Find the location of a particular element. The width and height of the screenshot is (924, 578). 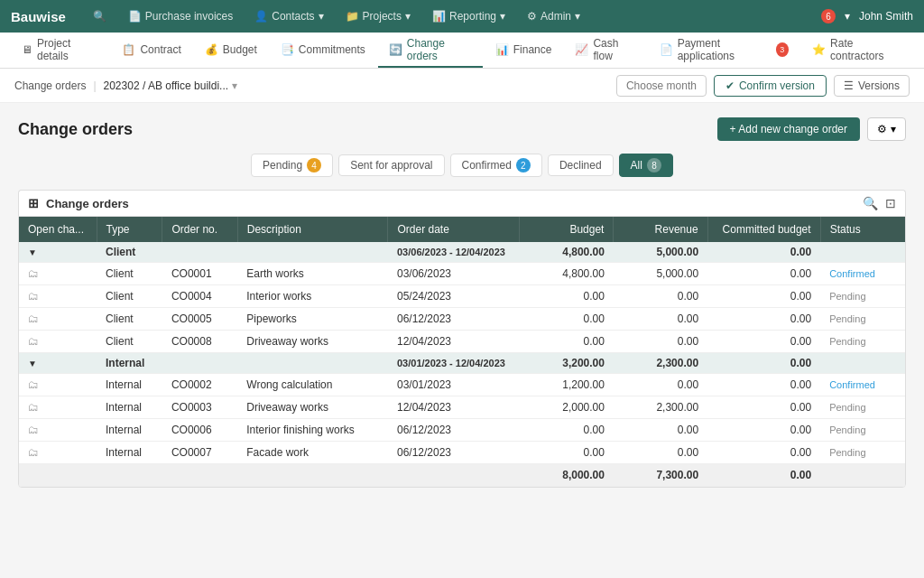

table-expand-button: ⊡ is located at coordinates (891, 203).